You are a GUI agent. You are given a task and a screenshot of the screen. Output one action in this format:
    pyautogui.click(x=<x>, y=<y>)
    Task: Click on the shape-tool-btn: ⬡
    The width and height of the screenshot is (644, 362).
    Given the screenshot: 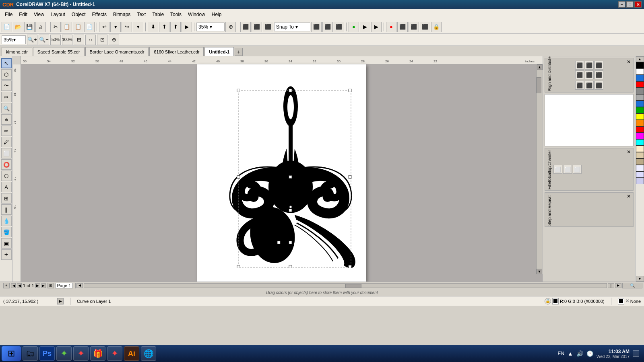 What is the action you would take?
    pyautogui.click(x=6, y=74)
    